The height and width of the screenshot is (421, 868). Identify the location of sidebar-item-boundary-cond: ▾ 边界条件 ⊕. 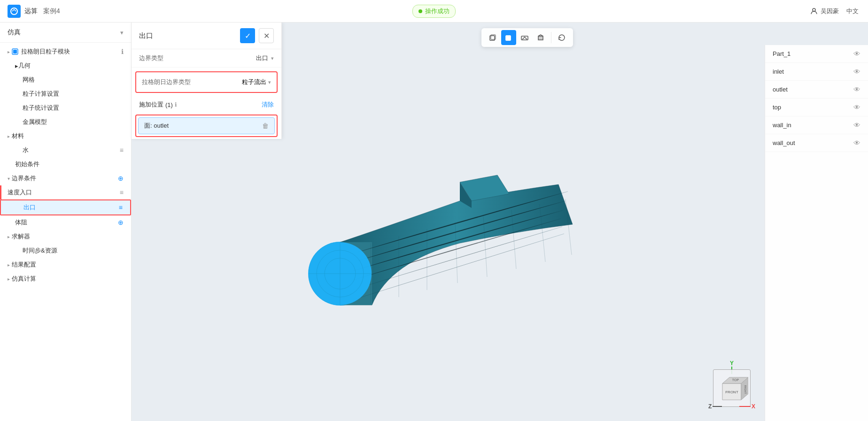
(66, 178).